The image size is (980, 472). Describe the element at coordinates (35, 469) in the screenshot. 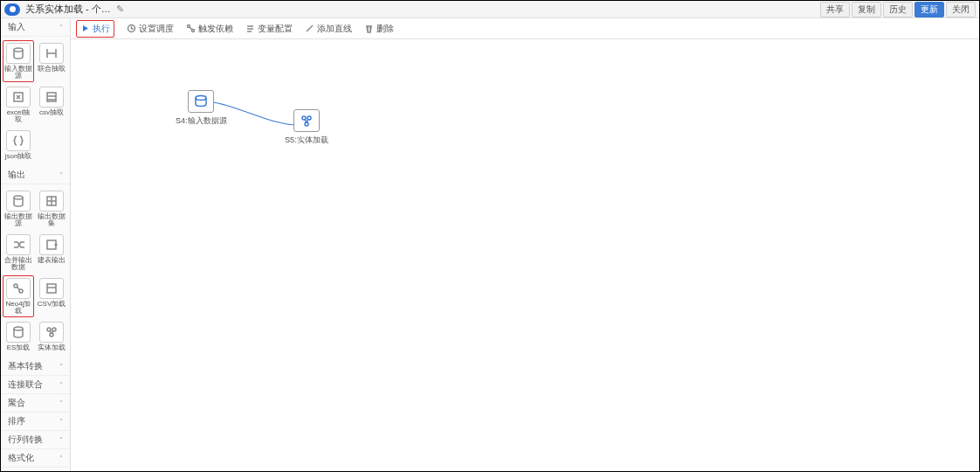

I see `category-math: 数学函数 ˅` at that location.